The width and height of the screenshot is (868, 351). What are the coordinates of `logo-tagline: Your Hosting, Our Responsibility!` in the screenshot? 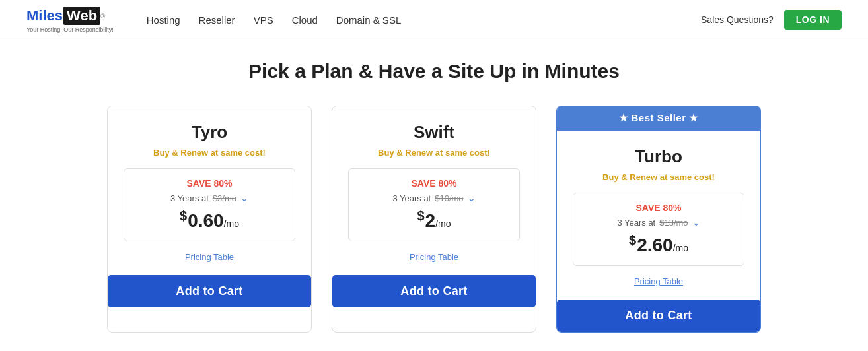 It's located at (70, 30).